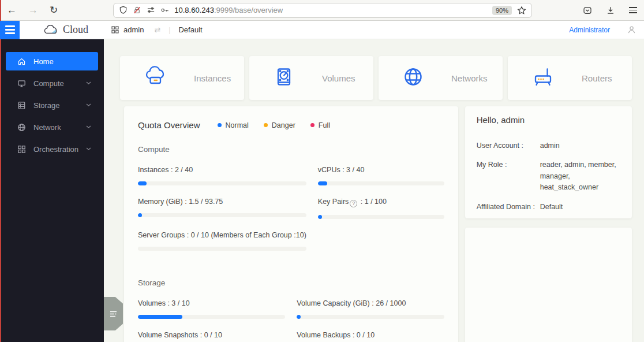  I want to click on summary-card-label: Routers, so click(597, 79).